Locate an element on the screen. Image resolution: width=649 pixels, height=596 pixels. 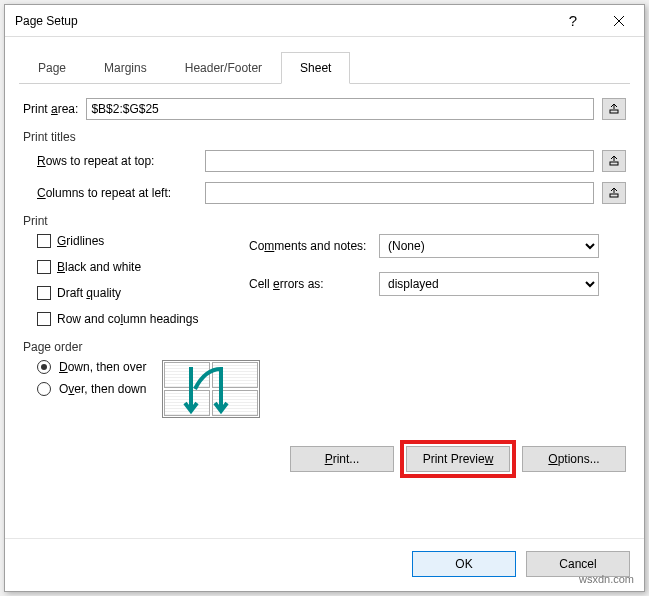
tab-strip: Page Margins Header/Footer Sheet is located at coordinates (324, 68).